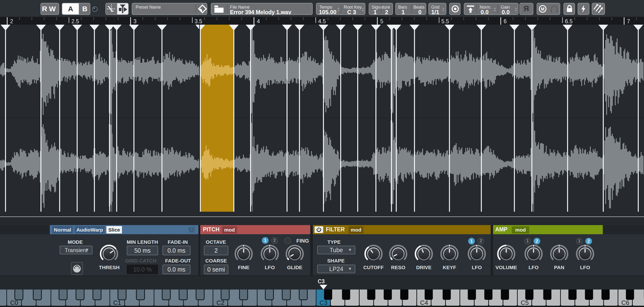 This screenshot has height=307, width=644. I want to click on svg-text: M, so click(543, 9).